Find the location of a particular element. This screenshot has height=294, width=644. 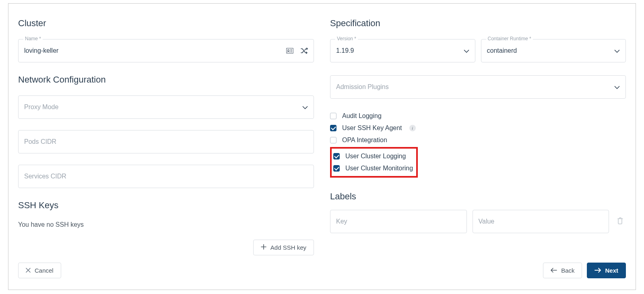

arrow-left-icon is located at coordinates (554, 271).